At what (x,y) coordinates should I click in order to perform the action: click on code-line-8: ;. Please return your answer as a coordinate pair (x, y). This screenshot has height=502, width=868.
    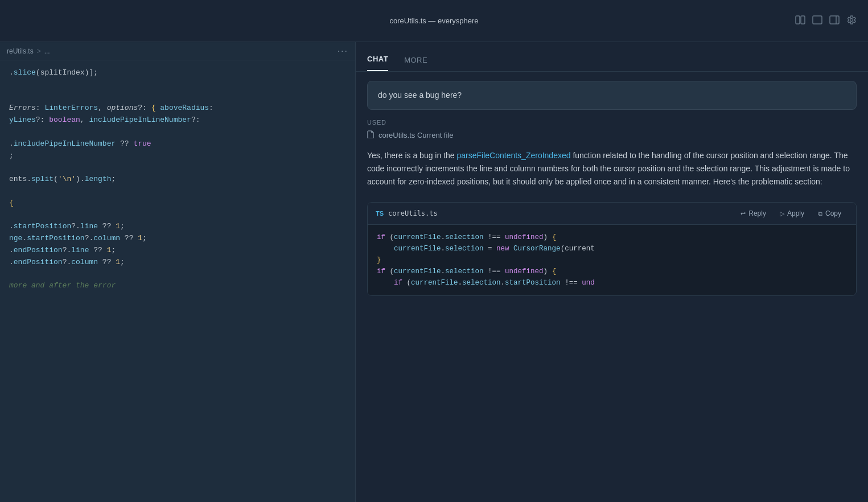
    Looking at the image, I should click on (178, 156).